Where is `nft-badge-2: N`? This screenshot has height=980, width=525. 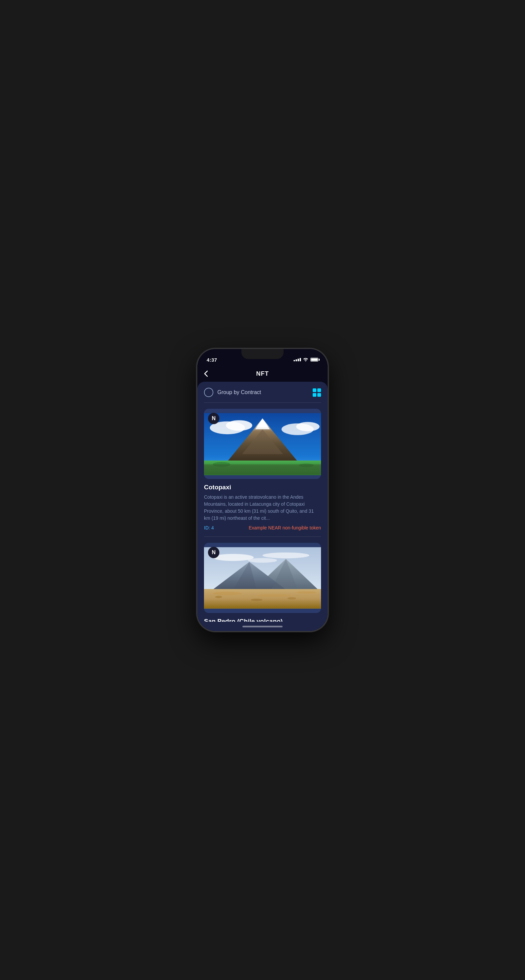 nft-badge-2: N is located at coordinates (214, 552).